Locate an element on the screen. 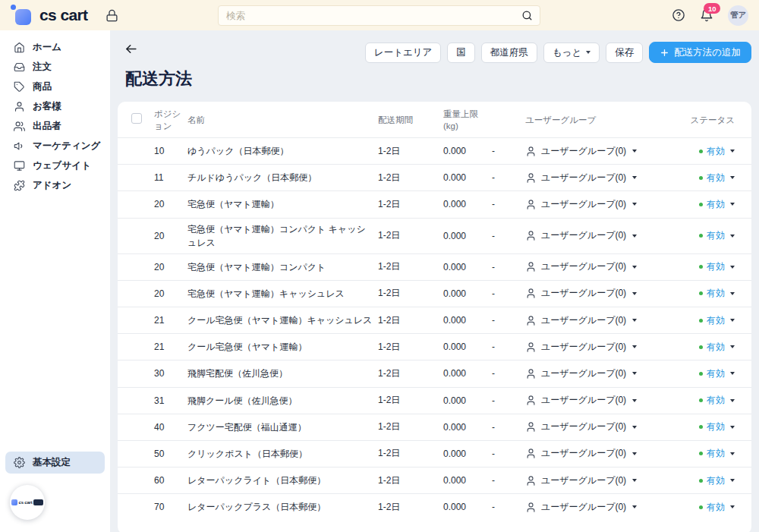 Image resolution: width=759 pixels, height=532 pixels. row-name-link: クール宅急便（ヤマト運輸） is located at coordinates (282, 347).